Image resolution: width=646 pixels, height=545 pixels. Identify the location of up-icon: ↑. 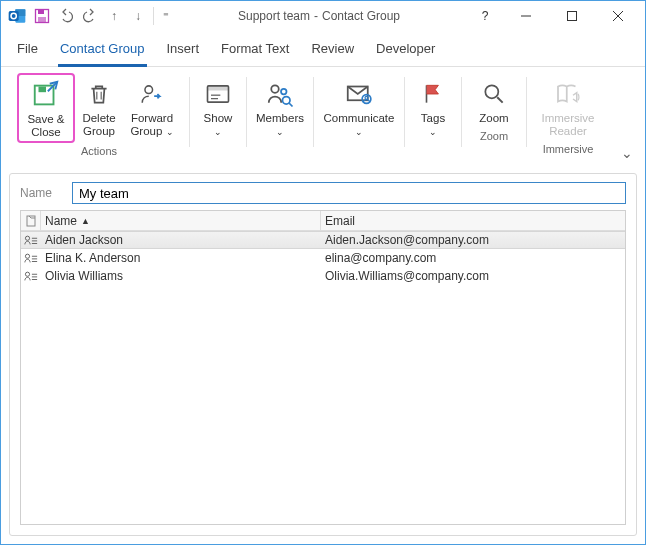
(114, 16).